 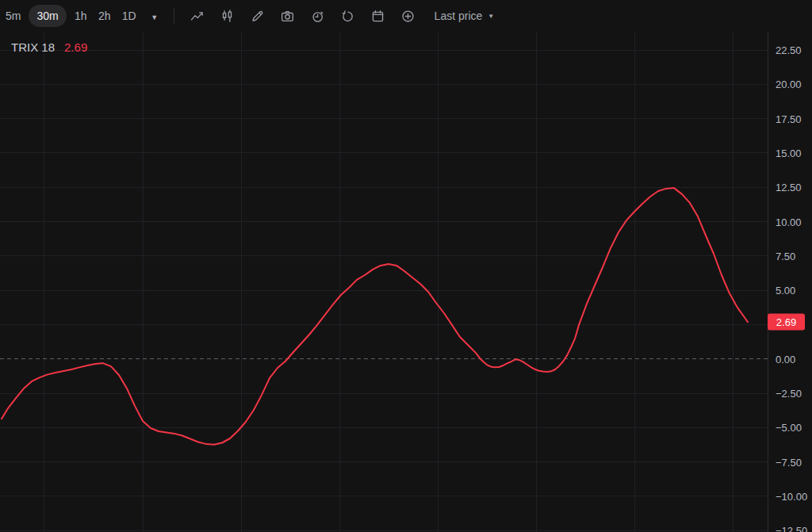 What do you see at coordinates (788, 84) in the screenshot?
I see `price-axis-tick: 20.00` at bounding box center [788, 84].